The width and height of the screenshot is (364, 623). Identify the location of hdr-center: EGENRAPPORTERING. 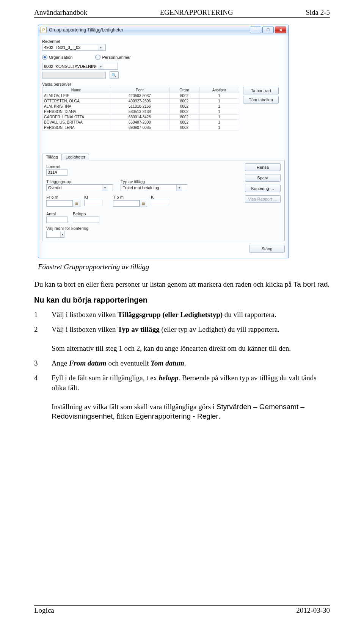
(196, 13).